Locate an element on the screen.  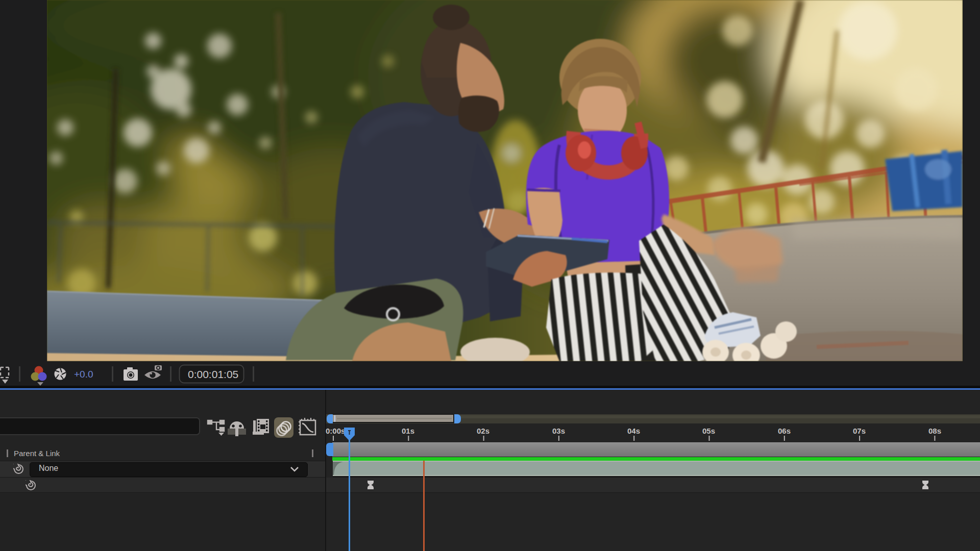
svg-text: 0:00:01:05 is located at coordinates (213, 374).